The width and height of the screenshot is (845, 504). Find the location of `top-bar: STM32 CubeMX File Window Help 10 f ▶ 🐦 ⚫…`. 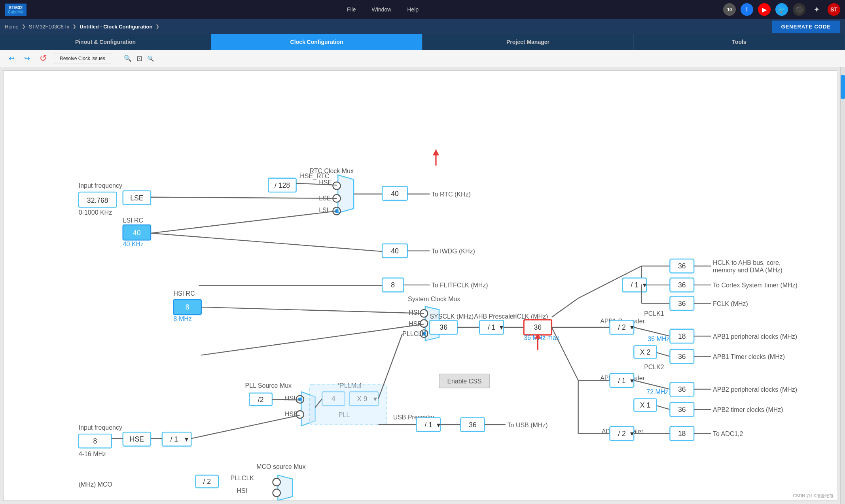

top-bar: STM32 CubeMX File Window Help 10 f ▶ 🐦 ⚫… is located at coordinates (422, 9).